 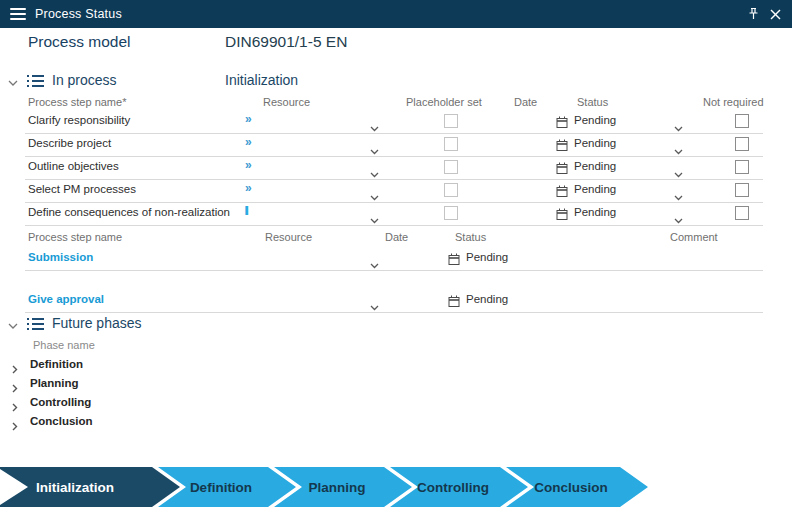 What do you see at coordinates (221, 488) in the screenshot?
I see `phase-segment-label: Definition` at bounding box center [221, 488].